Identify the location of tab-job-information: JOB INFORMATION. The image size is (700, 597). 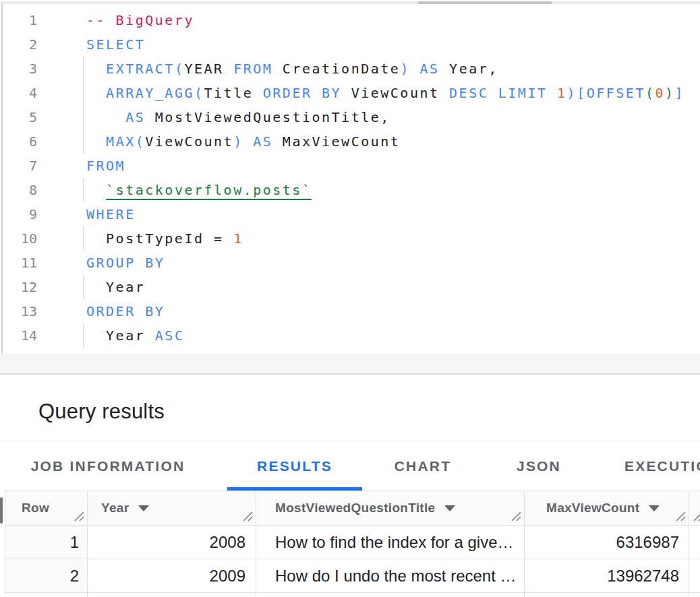
(108, 466).